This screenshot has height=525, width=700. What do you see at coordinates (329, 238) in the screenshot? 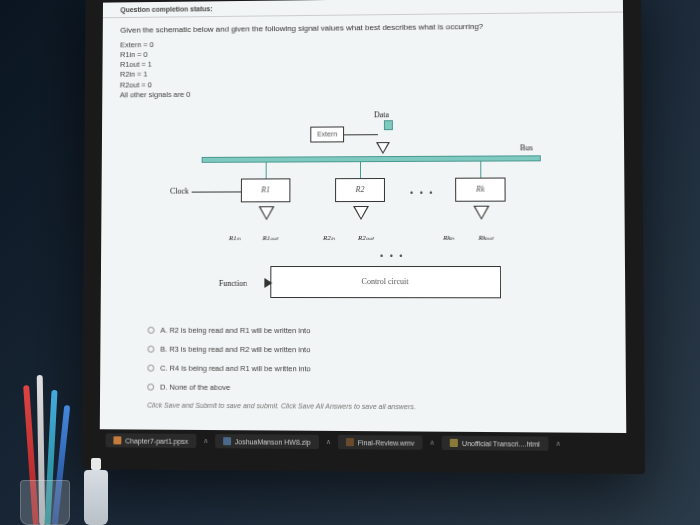
I see `sig-r2in: R2ᵢₙ` at bounding box center [329, 238].